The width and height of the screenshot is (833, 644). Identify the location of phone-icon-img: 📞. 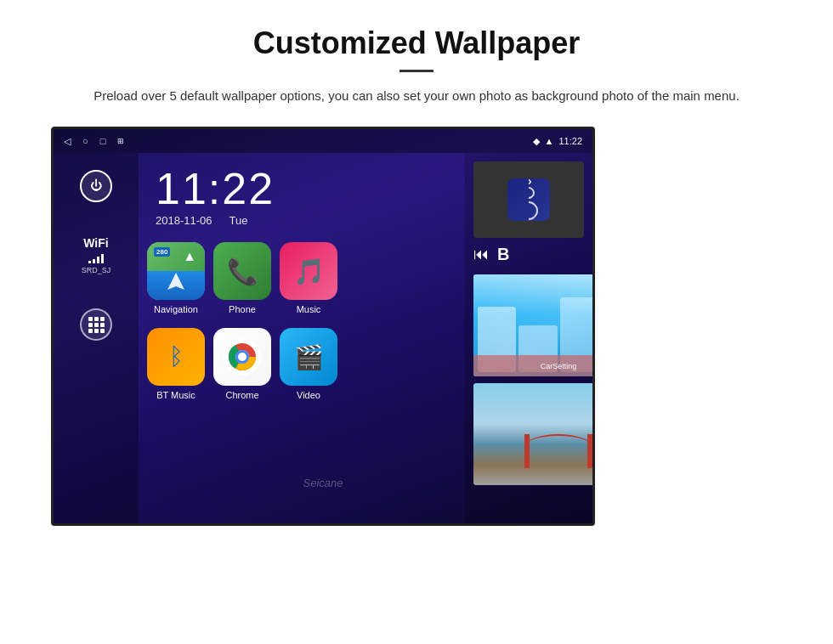
(242, 271).